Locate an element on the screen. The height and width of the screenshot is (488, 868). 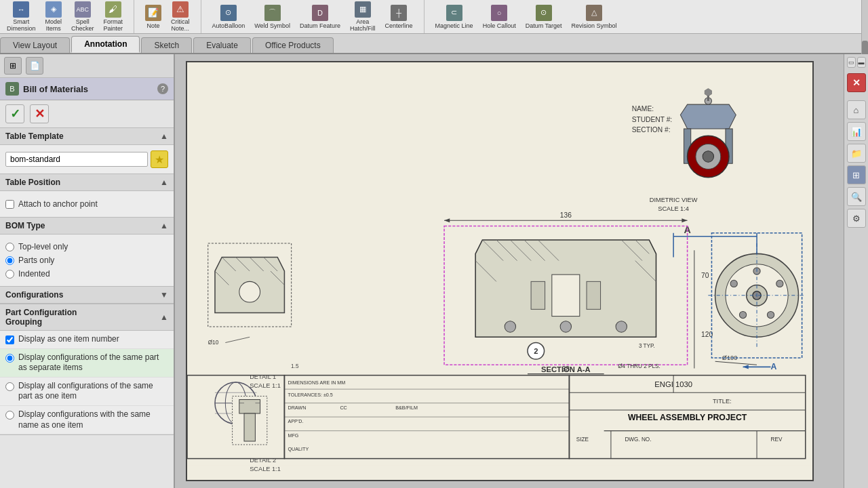
callout-tools-group: ⊂ Magnetic Line ○ Hole Callout ⊙ Datum T… is located at coordinates (530, 17).